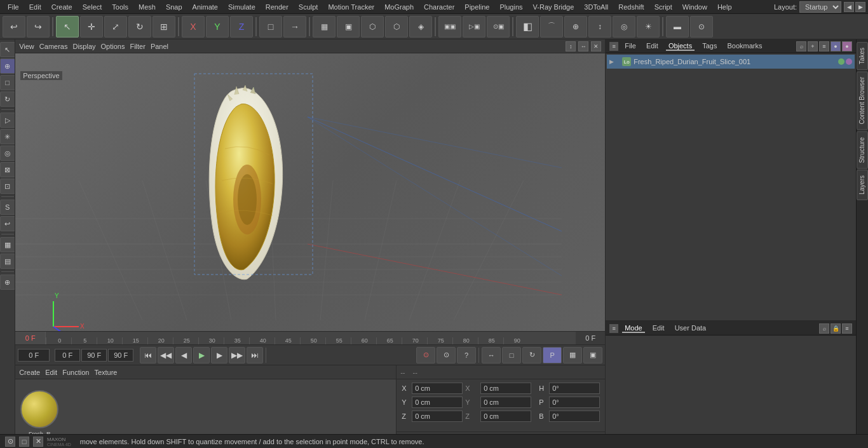 The height and width of the screenshot is (448, 868). What do you see at coordinates (474, 27) in the screenshot?
I see `render-view: ▷▣` at bounding box center [474, 27].